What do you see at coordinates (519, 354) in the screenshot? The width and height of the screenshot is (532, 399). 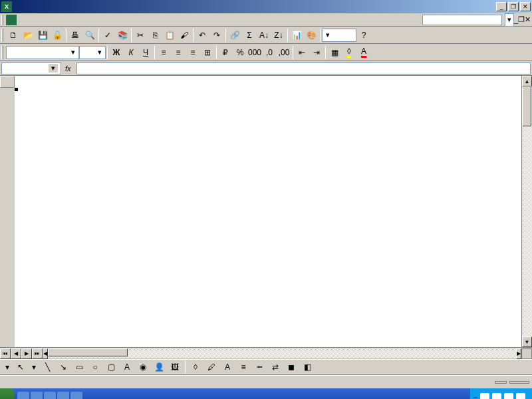 I see `scroll-right-button: ▶` at bounding box center [519, 354].